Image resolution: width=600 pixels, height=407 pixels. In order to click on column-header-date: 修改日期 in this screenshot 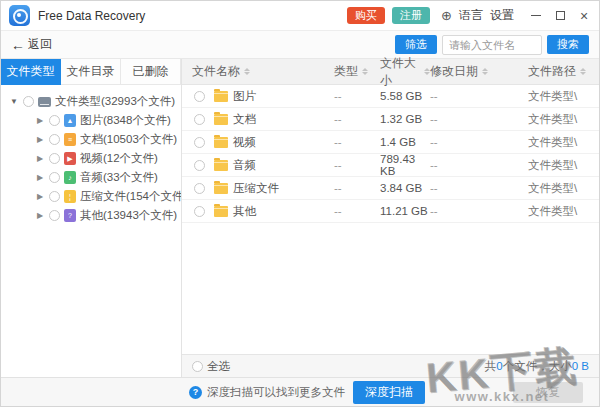, I will do `click(465, 72)`.